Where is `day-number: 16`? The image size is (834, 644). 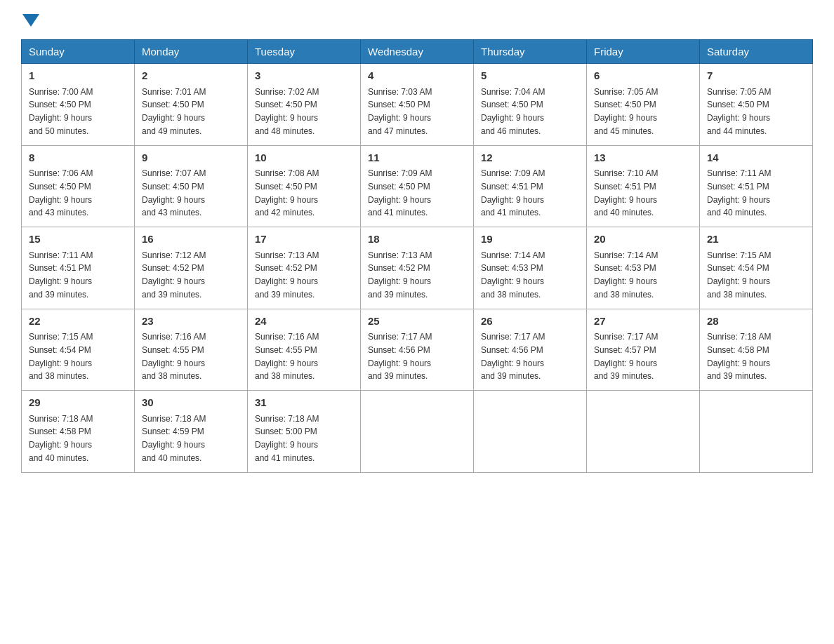
day-number: 16 is located at coordinates (191, 240).